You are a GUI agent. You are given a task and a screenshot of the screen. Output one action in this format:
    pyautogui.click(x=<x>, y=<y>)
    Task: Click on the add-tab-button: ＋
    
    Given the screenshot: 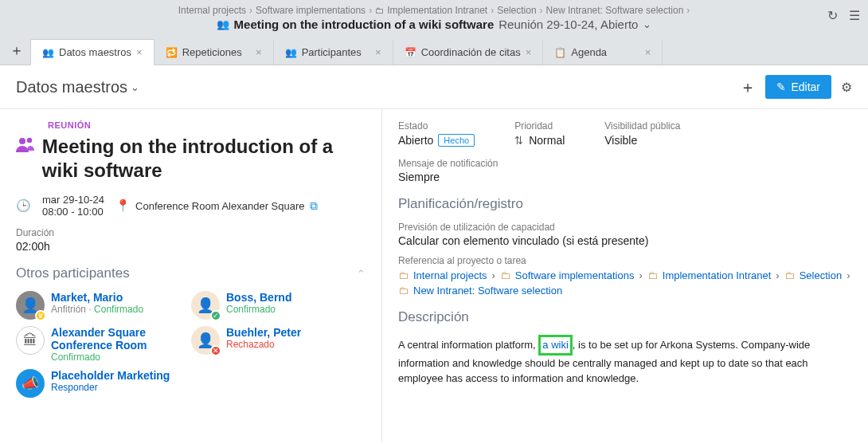 What is the action you would take?
    pyautogui.click(x=17, y=50)
    